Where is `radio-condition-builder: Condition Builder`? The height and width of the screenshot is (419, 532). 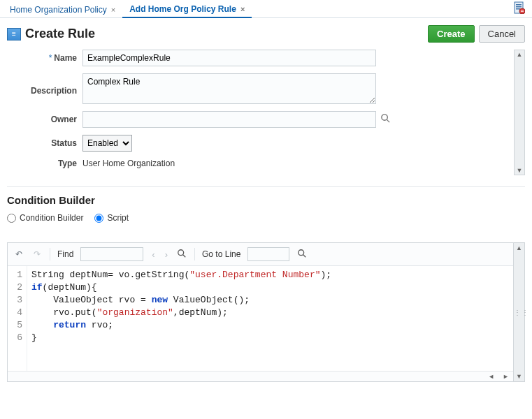 radio-condition-builder: Condition Builder is located at coordinates (45, 218).